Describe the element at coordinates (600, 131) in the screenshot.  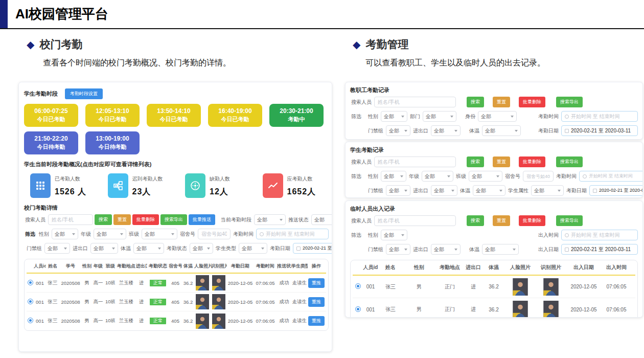
I see `staff-date-range-input: 2020-02-21 至 2020-03-11` at that location.